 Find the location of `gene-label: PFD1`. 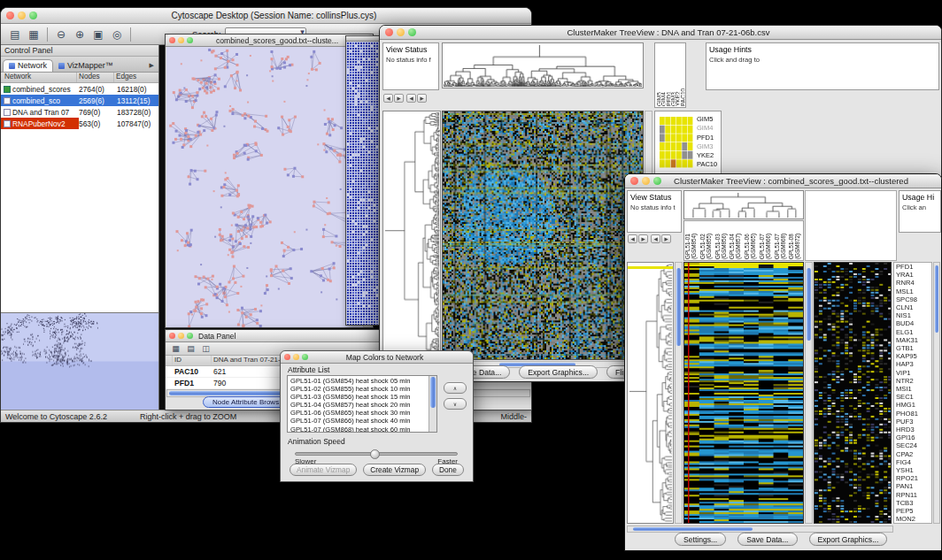

gene-label: PFD1 is located at coordinates (914, 267).